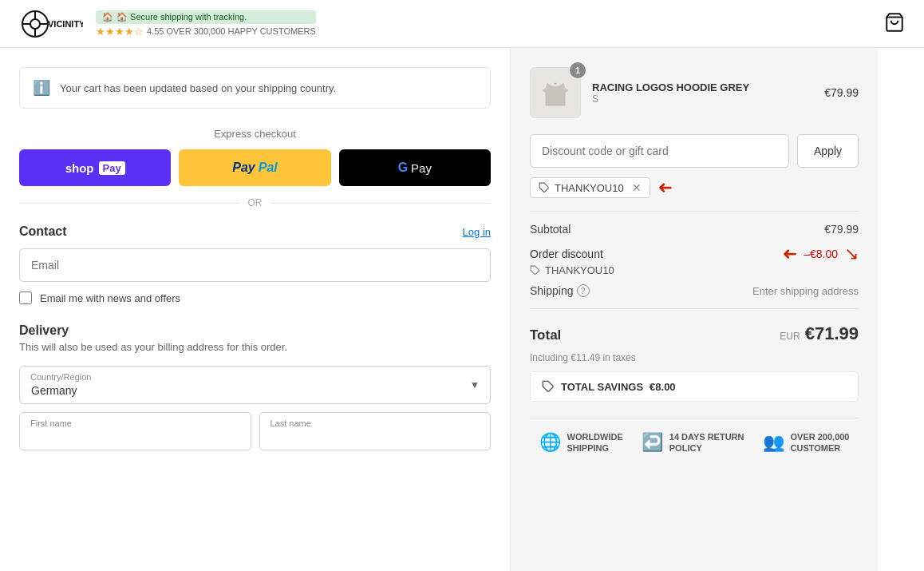  What do you see at coordinates (819, 334) in the screenshot?
I see `total-right: EUR €71.99` at bounding box center [819, 334].